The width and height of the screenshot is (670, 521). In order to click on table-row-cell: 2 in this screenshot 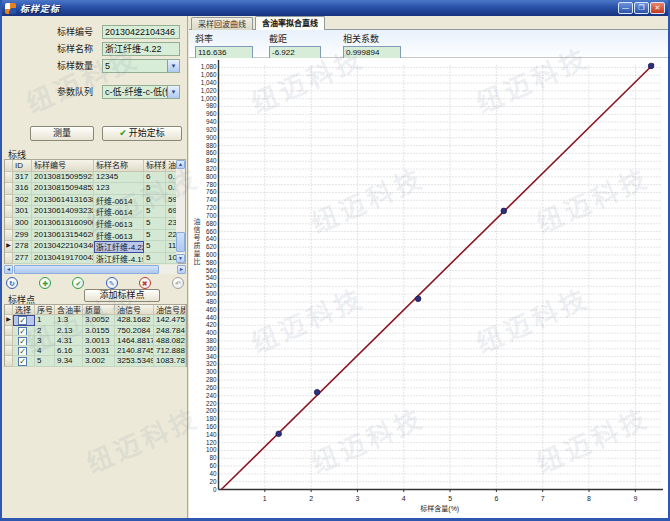, I will do `click(45, 331)`.